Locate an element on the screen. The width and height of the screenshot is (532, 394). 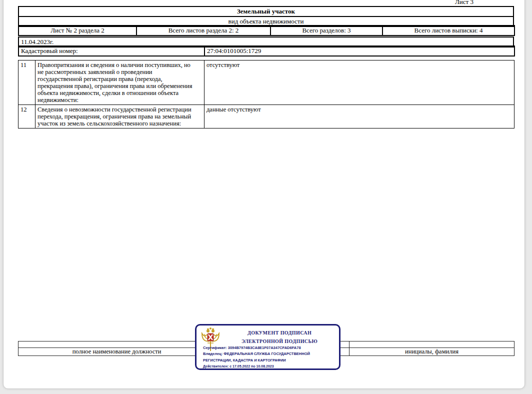
object-type-title: Земельный участок is located at coordinates (266, 12).